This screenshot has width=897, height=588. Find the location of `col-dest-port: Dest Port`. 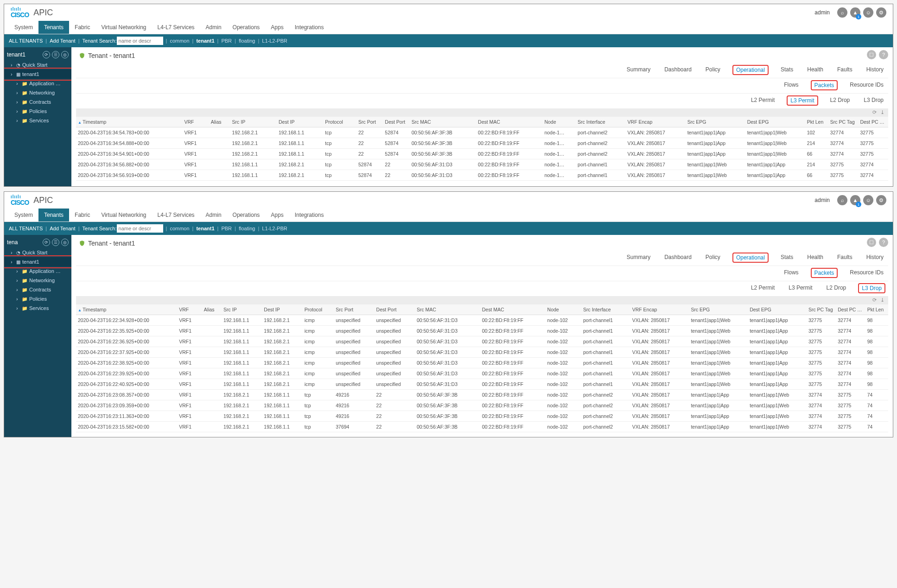

col-dest-port: Dest Port is located at coordinates (395, 310).